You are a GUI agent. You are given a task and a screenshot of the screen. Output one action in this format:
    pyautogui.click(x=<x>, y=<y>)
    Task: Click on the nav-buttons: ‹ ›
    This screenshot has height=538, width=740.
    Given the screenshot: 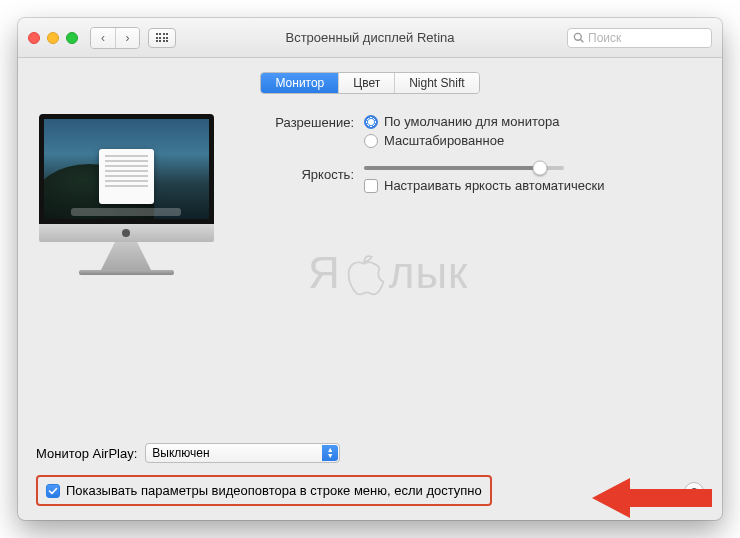 What is the action you would take?
    pyautogui.click(x=115, y=38)
    